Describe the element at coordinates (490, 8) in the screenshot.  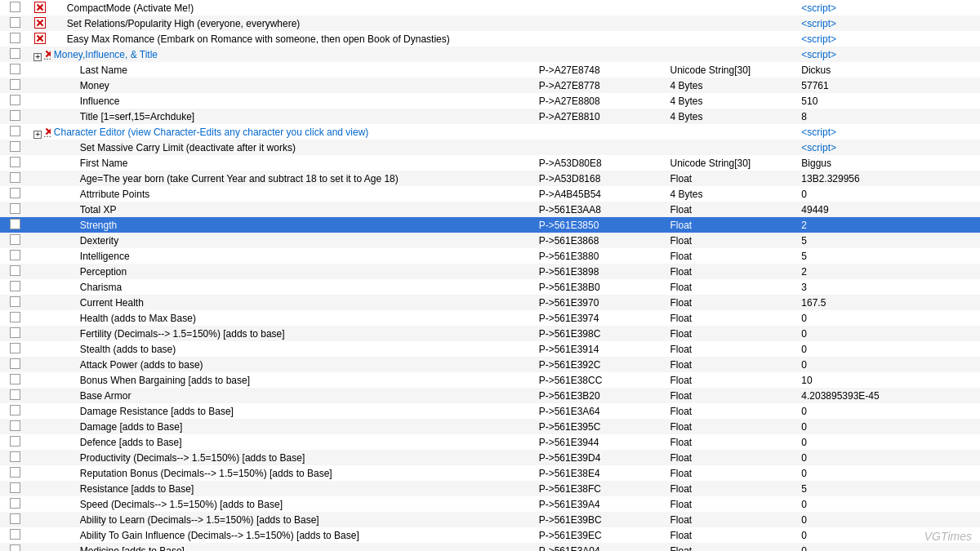
I see `table-row: CompactMode (Activate Me!)<script>` at that location.